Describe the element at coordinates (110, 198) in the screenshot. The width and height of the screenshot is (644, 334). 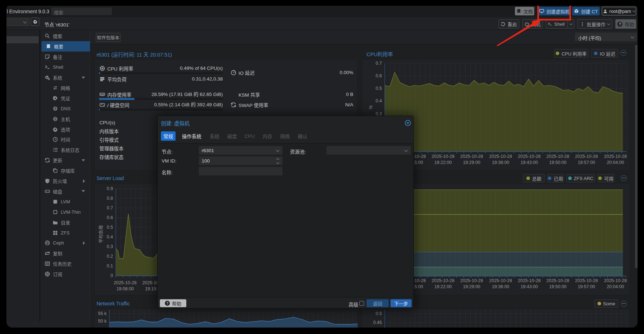
I see `svg-text: 0.8` at that location.